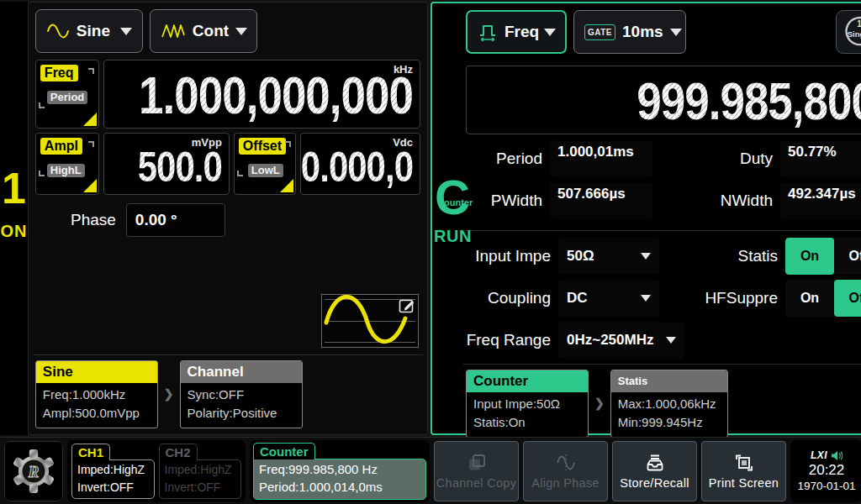  I want to click on ch1-status-card: CH1 Imped:HighZ Invert:OFF, so click(113, 471).